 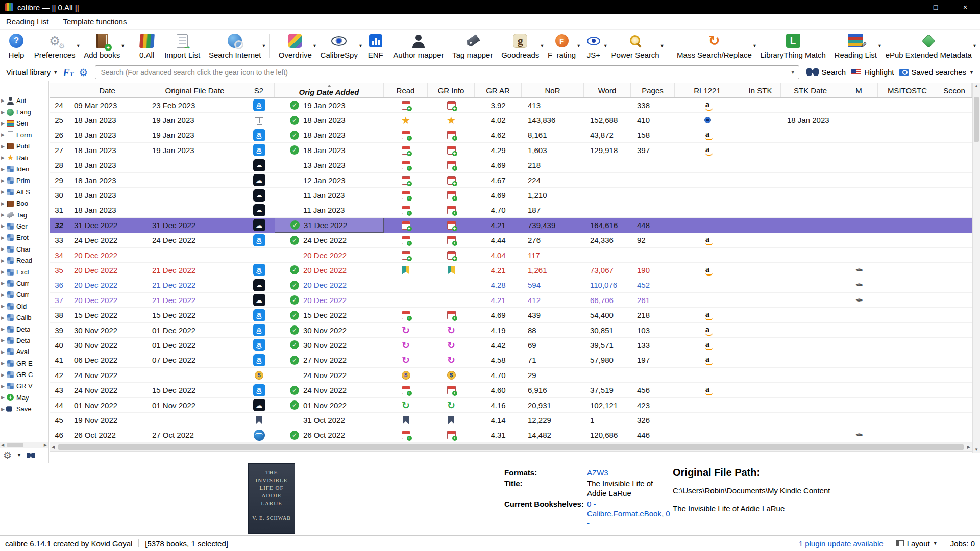 I want to click on toolbar-button-preferences: ⚙⚙Preferences▼, so click(x=55, y=45).